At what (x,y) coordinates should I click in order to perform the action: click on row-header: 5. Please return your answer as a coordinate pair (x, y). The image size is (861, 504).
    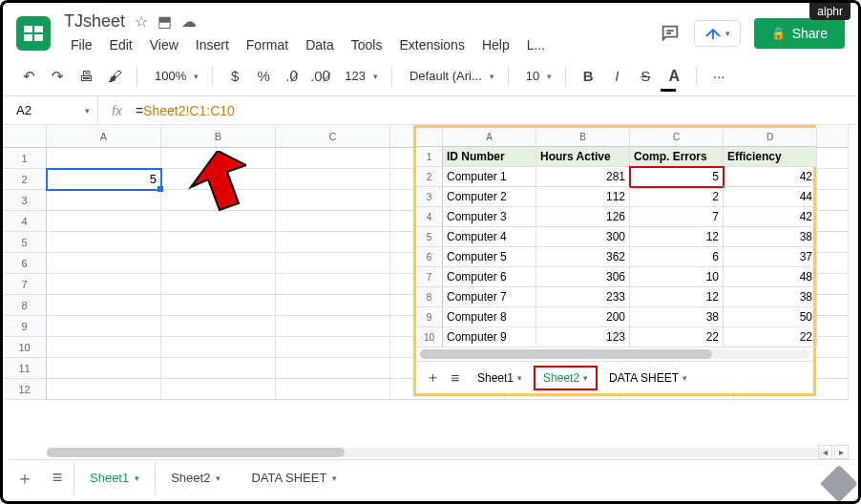
    Looking at the image, I should click on (25, 242).